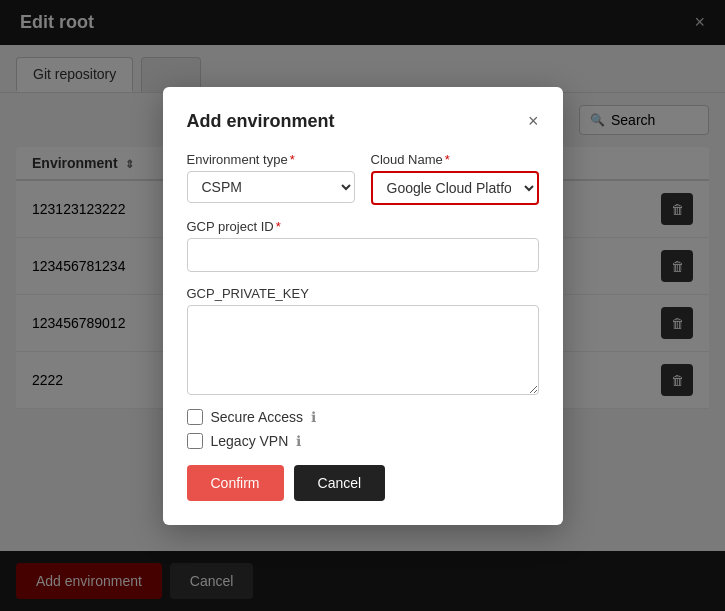  What do you see at coordinates (340, 483) in the screenshot?
I see `cancel-button: Cancel` at bounding box center [340, 483].